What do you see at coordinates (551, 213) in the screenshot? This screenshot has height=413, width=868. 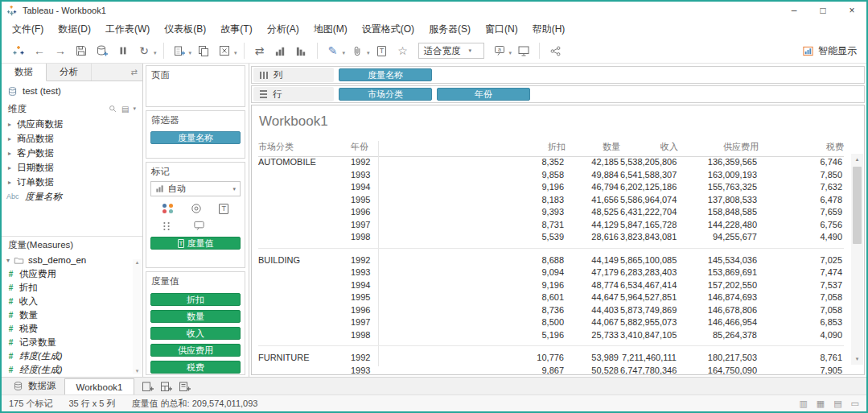 I see `table-row: 19969,39348,5256,431,222,704158,848,5857…` at bounding box center [551, 213].